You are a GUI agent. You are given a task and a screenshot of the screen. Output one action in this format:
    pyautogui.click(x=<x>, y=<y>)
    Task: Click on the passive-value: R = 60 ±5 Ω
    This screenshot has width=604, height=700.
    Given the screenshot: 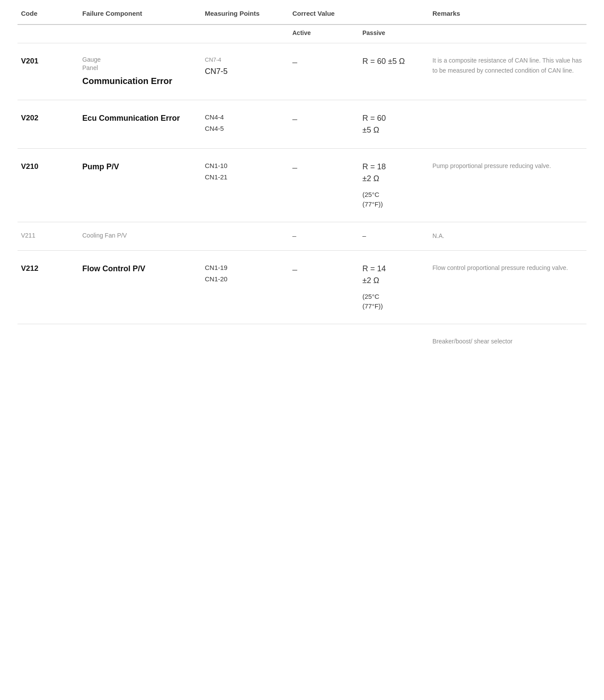 What is the action you would take?
    pyautogui.click(x=383, y=61)
    